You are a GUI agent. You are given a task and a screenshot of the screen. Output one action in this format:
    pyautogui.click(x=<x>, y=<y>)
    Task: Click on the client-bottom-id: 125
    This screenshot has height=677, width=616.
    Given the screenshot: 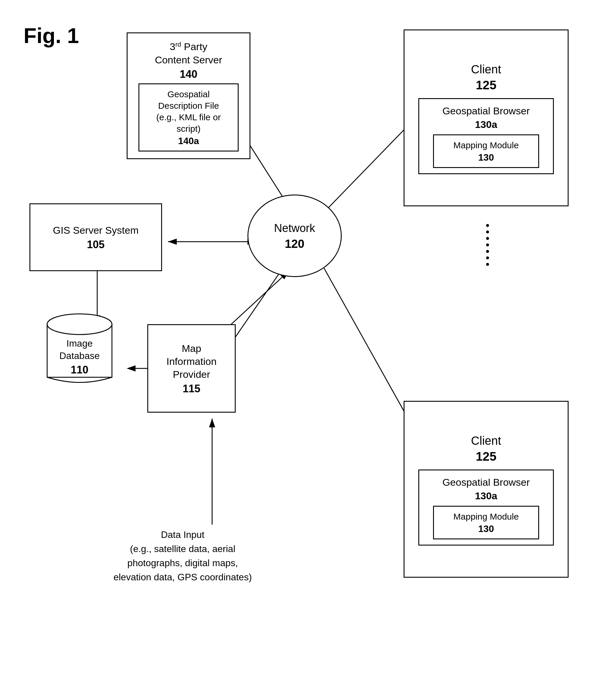 What is the action you would take?
    pyautogui.click(x=486, y=457)
    